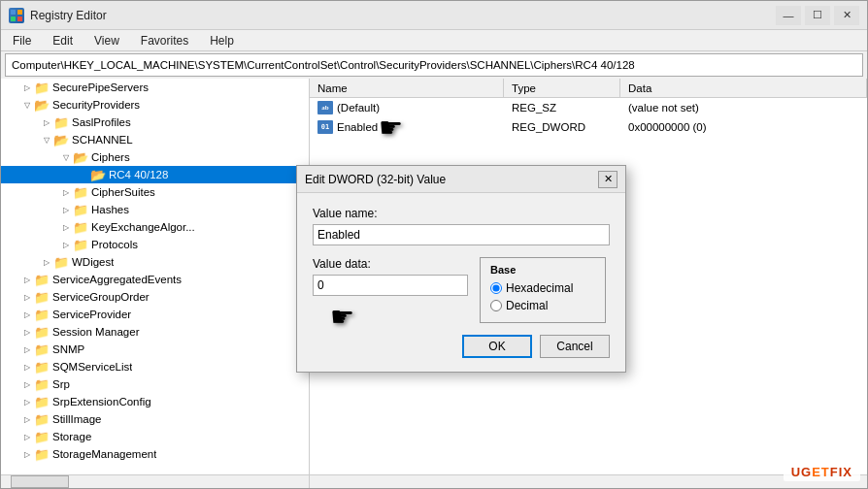 The width and height of the screenshot is (868, 489). I want to click on tree-item-sessionmanager: ▷ 📁 Session Manager, so click(155, 332).